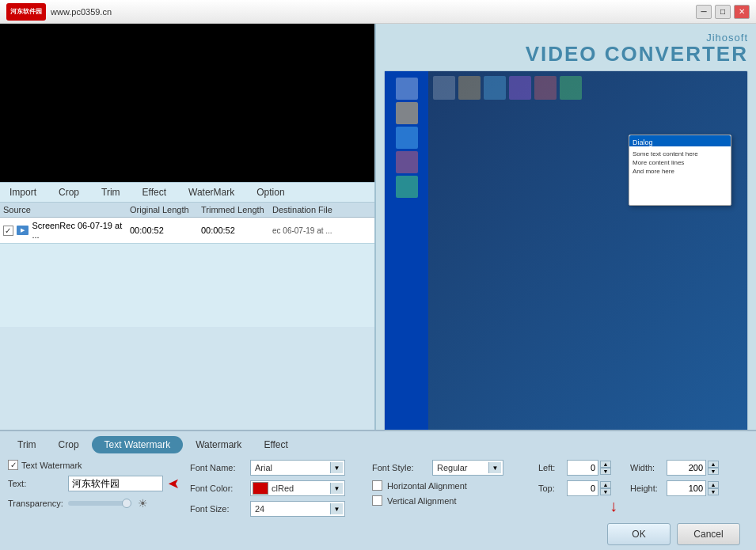 Image resolution: width=756 pixels, height=550 pixels. I want to click on h-align-label: Horizontal Alignment, so click(427, 486).